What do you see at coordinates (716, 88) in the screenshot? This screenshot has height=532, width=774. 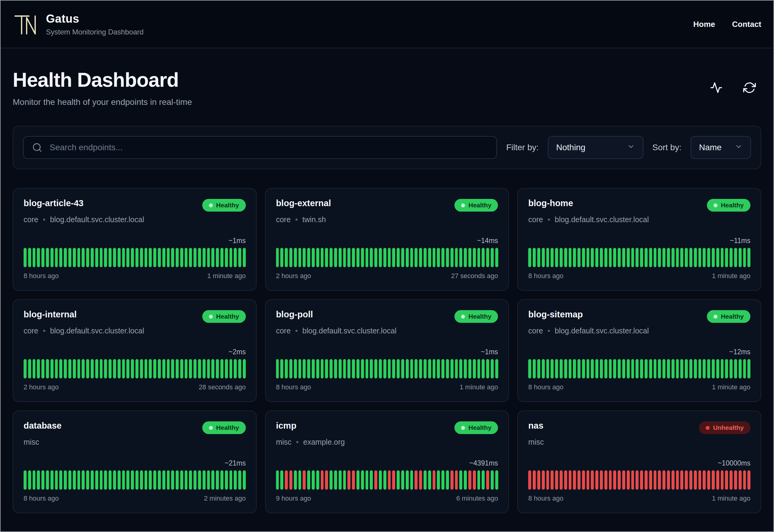 I see `activity-icon` at bounding box center [716, 88].